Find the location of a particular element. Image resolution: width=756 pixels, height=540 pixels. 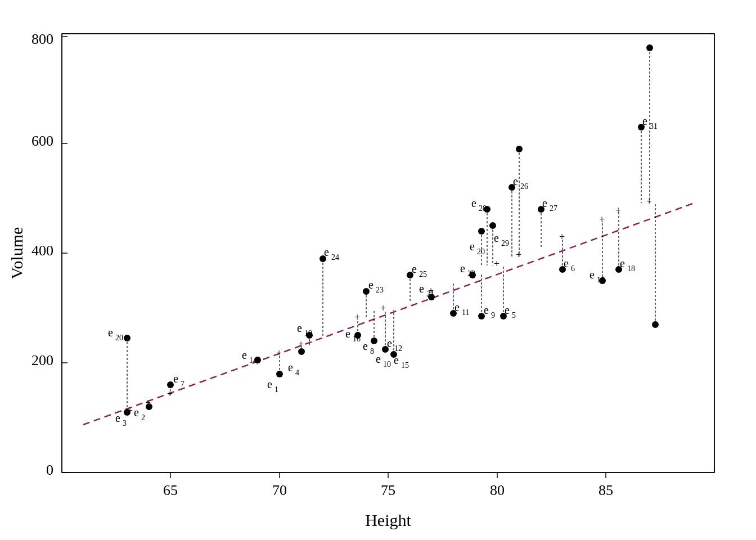

label-e27-sub: 27 is located at coordinates (554, 208).